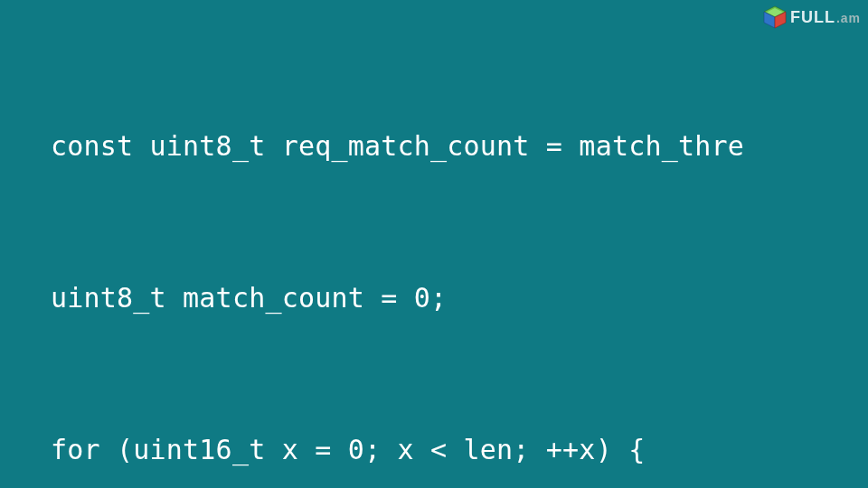 The height and width of the screenshot is (488, 868). I want to click on watermark-tld: am, so click(851, 18).